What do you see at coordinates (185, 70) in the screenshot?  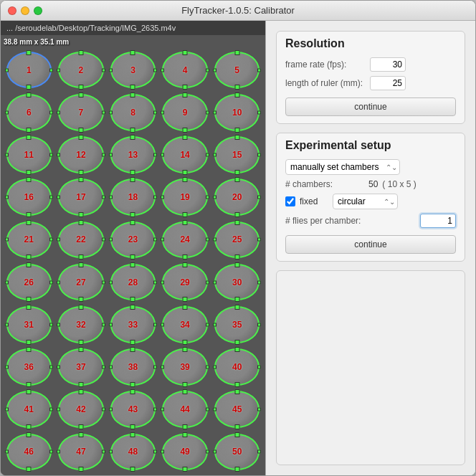 I see `chamber-circle: 4` at bounding box center [185, 70].